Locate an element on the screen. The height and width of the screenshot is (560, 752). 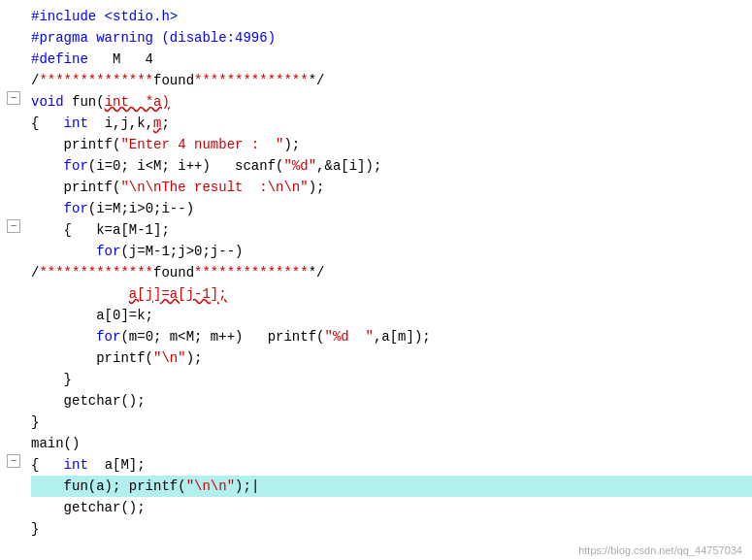
line-13: /**************found***************/ is located at coordinates (392, 273).